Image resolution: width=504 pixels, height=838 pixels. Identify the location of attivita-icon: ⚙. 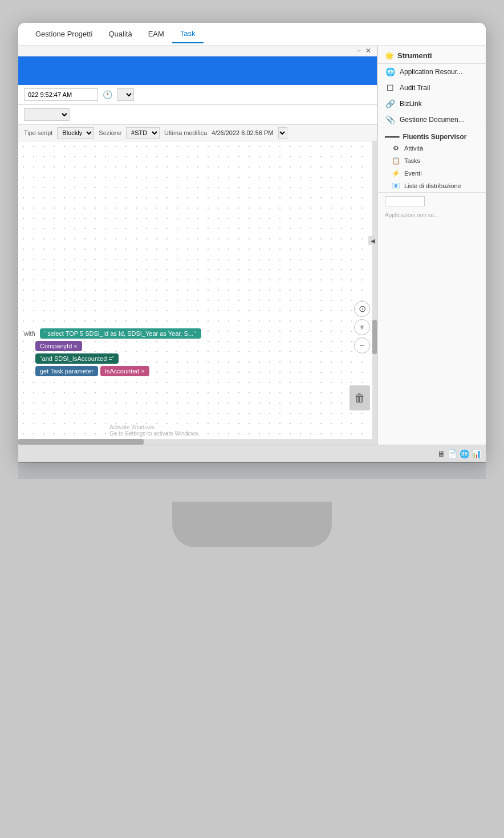
(396, 148).